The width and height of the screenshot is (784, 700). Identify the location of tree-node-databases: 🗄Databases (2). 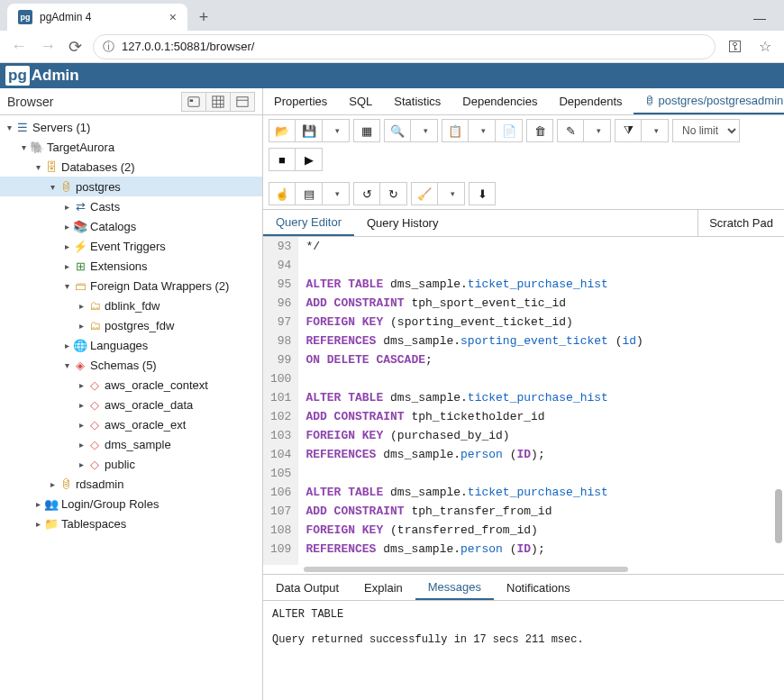
(132, 167).